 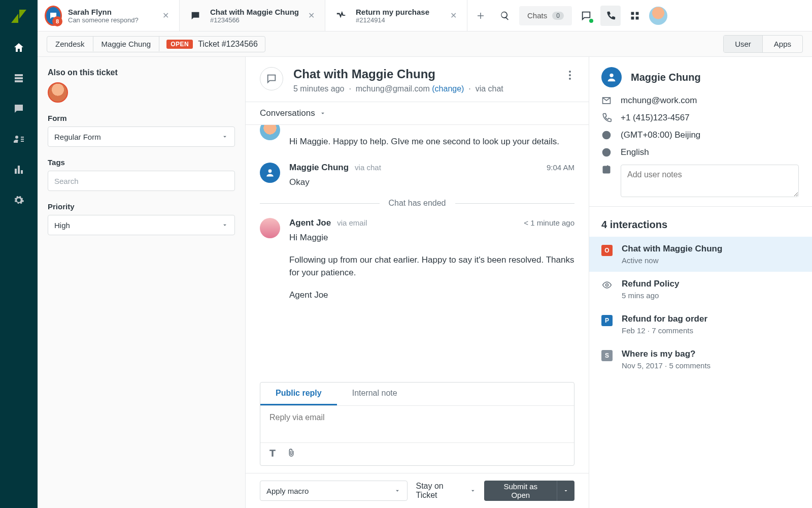 I want to click on more-icon, so click(x=570, y=76).